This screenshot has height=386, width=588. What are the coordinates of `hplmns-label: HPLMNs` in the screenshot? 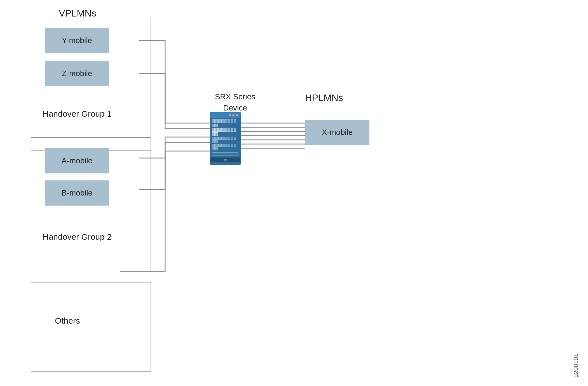 It's located at (324, 98).